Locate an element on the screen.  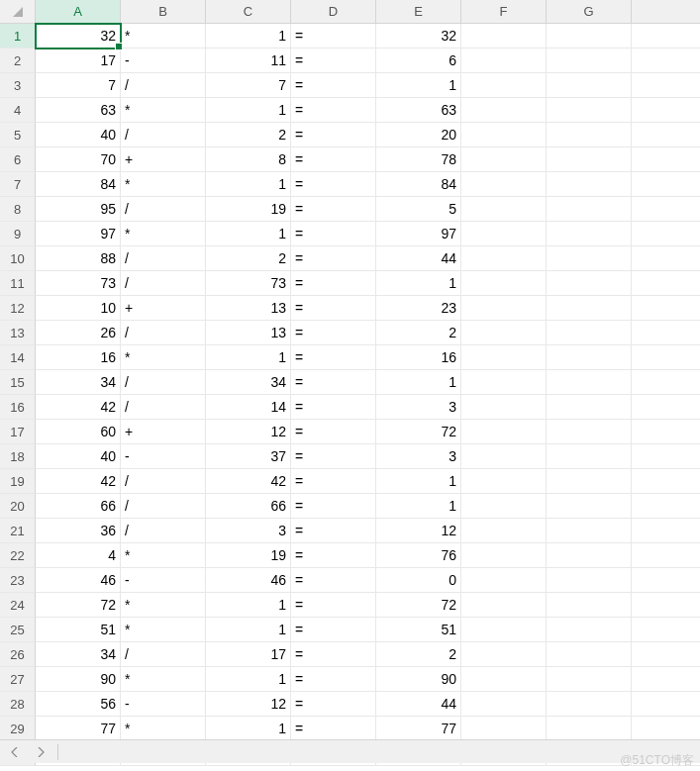
cell: 51 is located at coordinates (419, 629).